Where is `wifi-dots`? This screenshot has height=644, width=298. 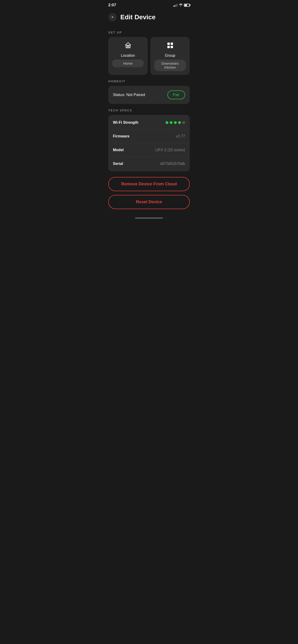 wifi-dots is located at coordinates (175, 122).